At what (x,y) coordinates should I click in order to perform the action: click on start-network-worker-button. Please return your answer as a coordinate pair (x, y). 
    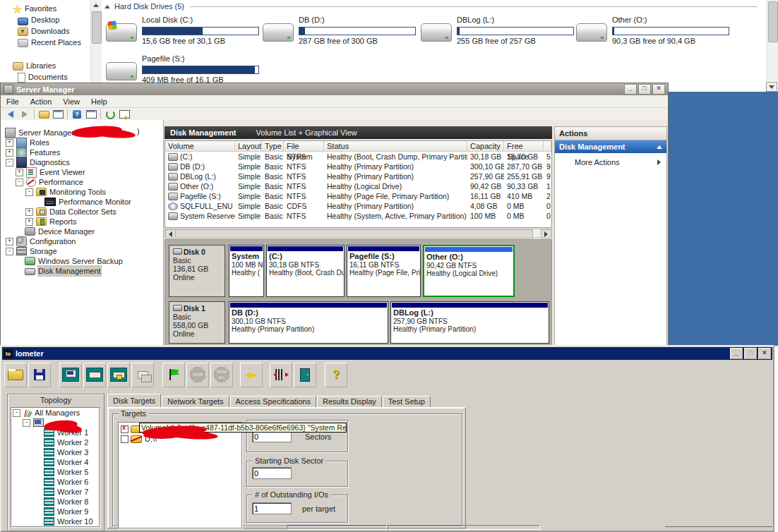
    Looking at the image, I should click on (119, 375).